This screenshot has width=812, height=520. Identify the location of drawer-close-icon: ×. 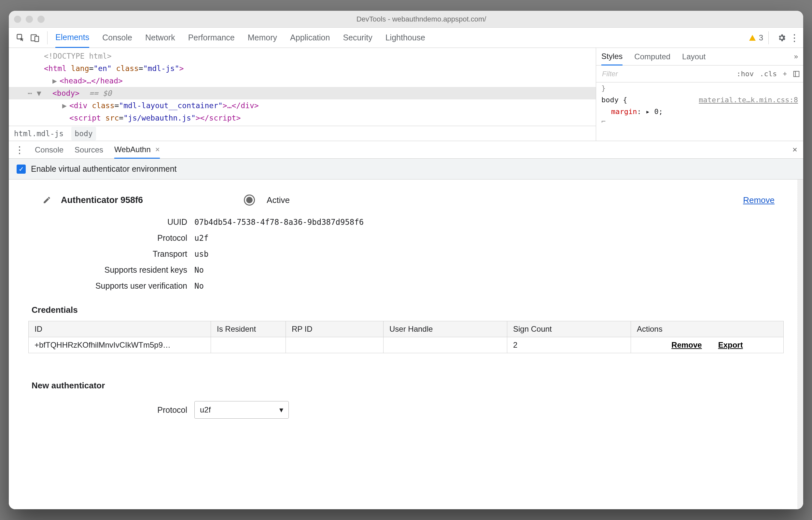
(795, 150).